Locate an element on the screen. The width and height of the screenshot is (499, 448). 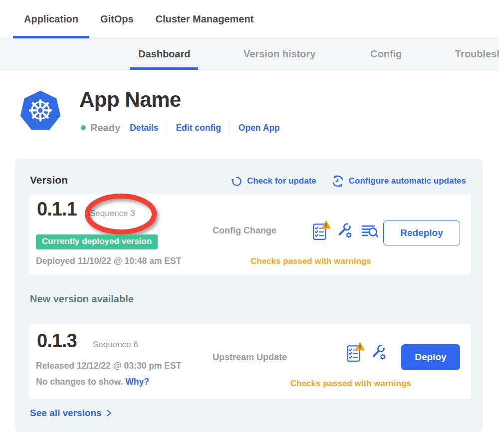
tab-cluster-management-label: Cluster Management is located at coordinates (205, 19).